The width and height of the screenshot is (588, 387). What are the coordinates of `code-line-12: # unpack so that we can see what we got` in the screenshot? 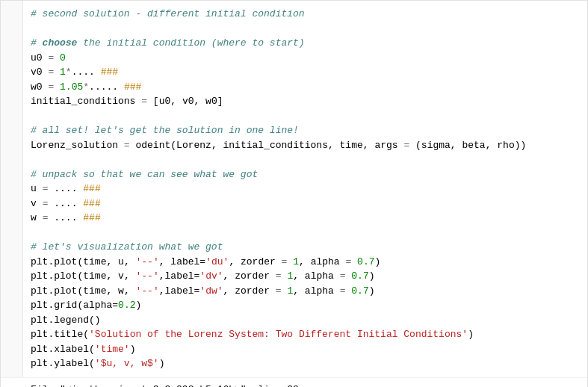 It's located at (305, 175).